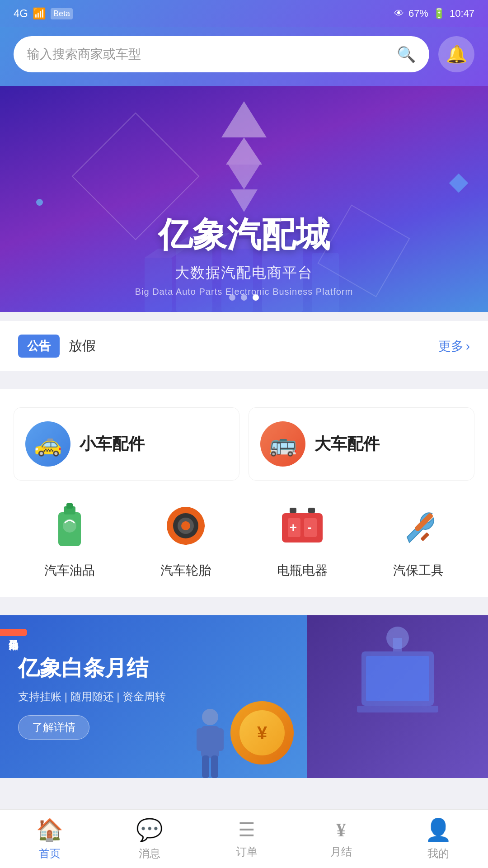  What do you see at coordinates (50, 839) in the screenshot?
I see `nav-home: 🏠 首页` at bounding box center [50, 839].